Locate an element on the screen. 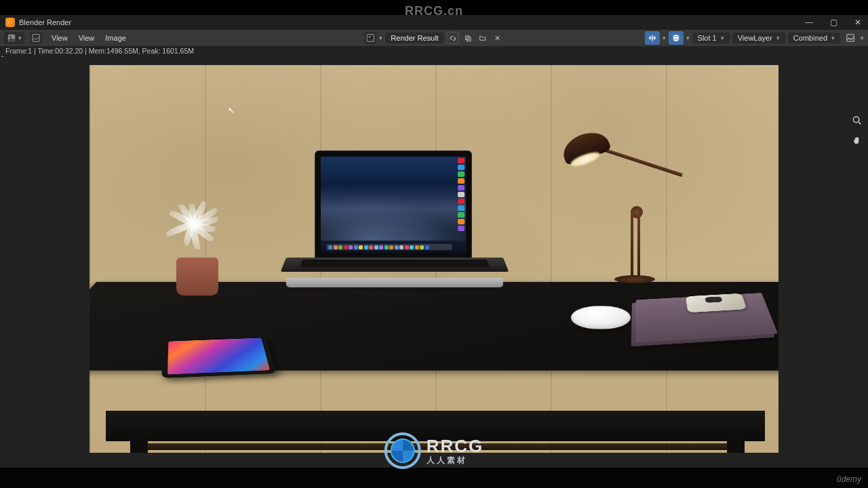 The image size is (868, 488). menu-image: Image is located at coordinates (115, 38).